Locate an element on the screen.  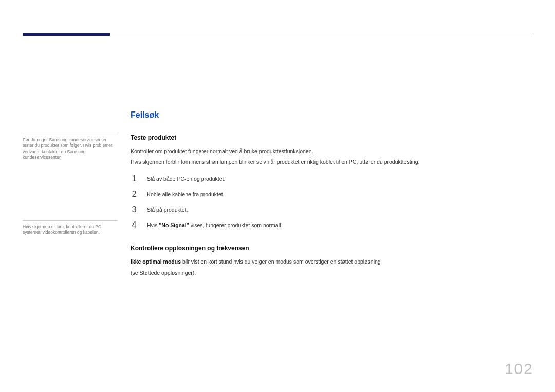
step-text-suffix: vises, fungerer produktet som normalt. is located at coordinates (236, 225).